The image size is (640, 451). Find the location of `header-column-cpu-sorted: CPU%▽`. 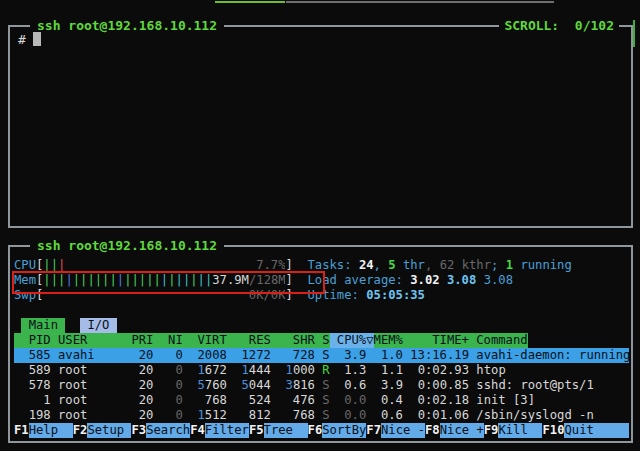

header-column-cpu-sorted: CPU%▽ is located at coordinates (352, 340).